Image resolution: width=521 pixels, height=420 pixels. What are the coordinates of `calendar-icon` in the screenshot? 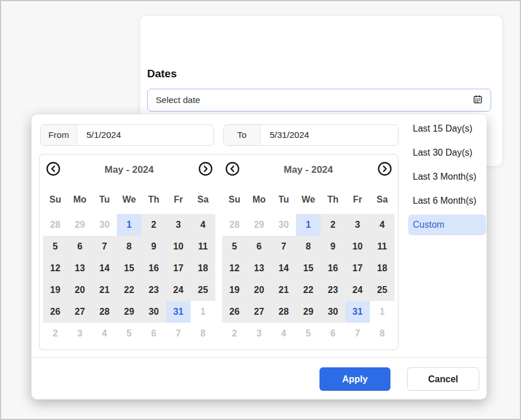 It's located at (477, 101).